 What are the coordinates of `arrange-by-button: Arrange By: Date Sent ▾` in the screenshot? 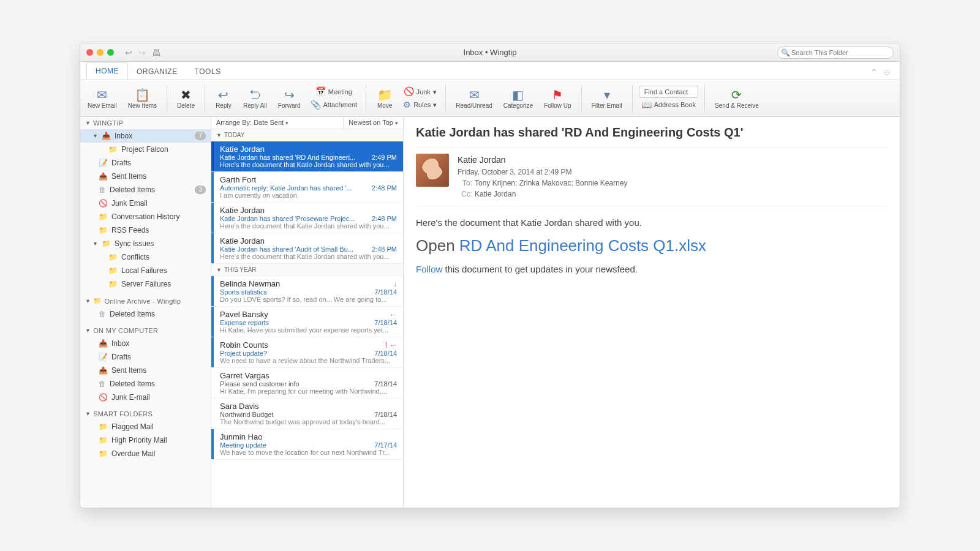 It's located at (252, 122).